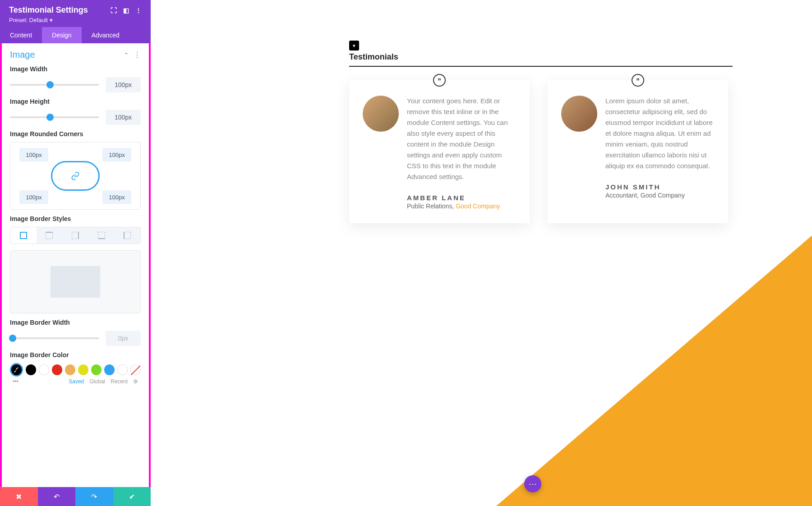 The image size is (812, 506). Describe the element at coordinates (117, 197) in the screenshot. I see `corner-br-input` at that location.